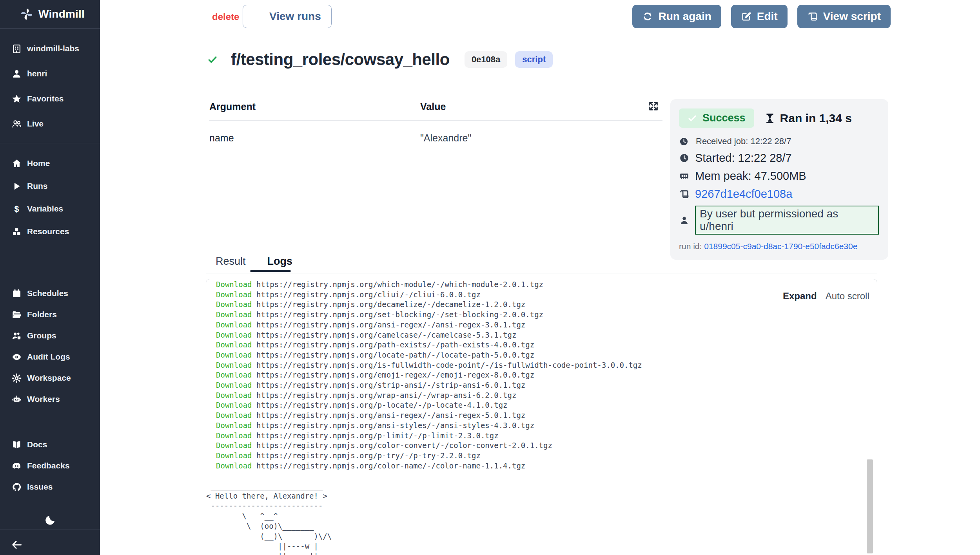 The height and width of the screenshot is (555, 980). Describe the element at coordinates (38, 186) in the screenshot. I see `sidebar-item-label: Runs` at that location.